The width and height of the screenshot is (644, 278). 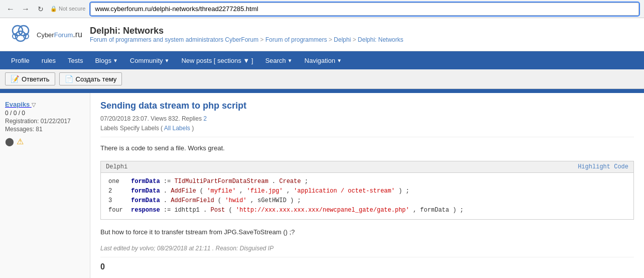 What do you see at coordinates (367, 119) in the screenshot?
I see `post-meta: 07/20/2018 23:07. Views 832. Replies 2` at bounding box center [367, 119].